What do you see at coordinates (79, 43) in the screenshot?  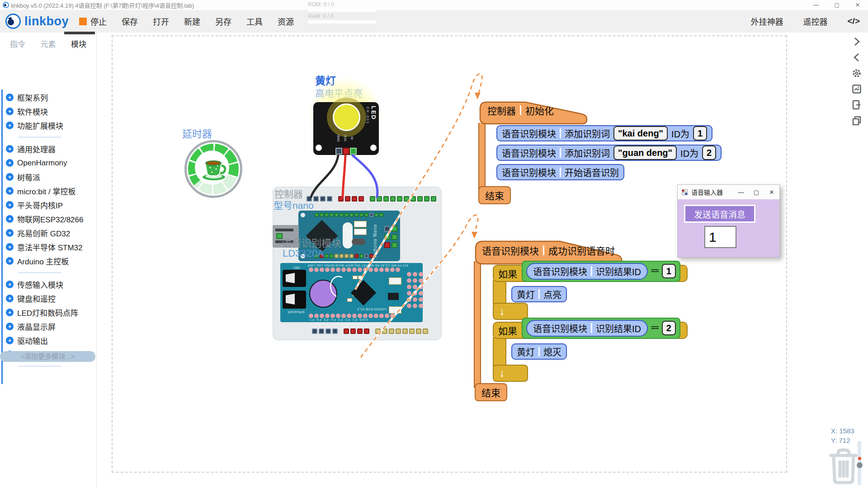 I see `tab-modules: 模块` at bounding box center [79, 43].